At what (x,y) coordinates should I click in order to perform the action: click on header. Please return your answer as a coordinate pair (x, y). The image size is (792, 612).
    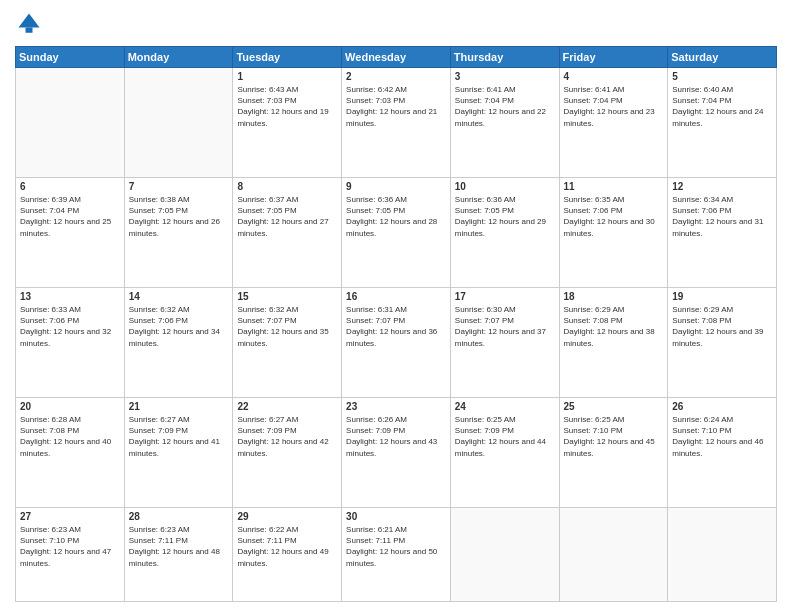
    Looking at the image, I should click on (396, 24).